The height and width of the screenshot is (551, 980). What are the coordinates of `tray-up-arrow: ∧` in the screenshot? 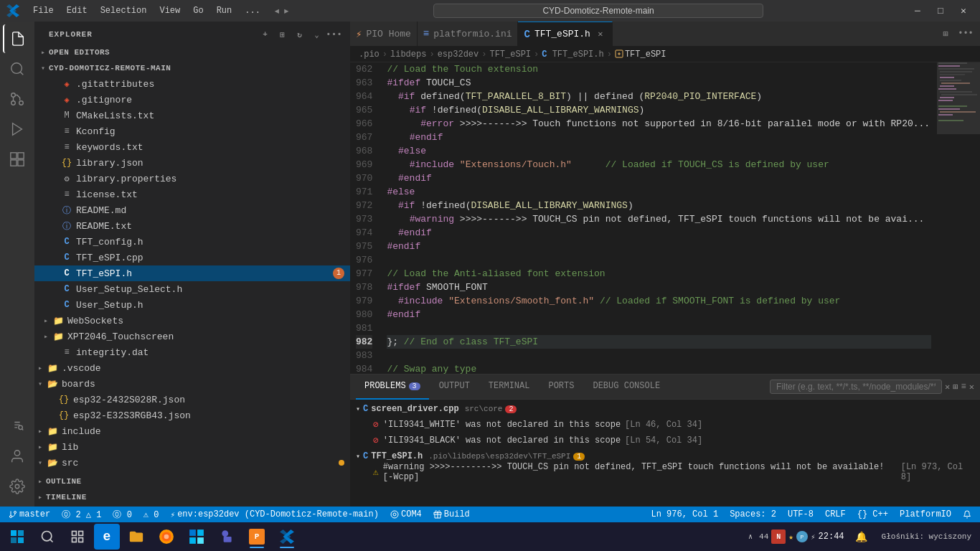 It's located at (750, 537).